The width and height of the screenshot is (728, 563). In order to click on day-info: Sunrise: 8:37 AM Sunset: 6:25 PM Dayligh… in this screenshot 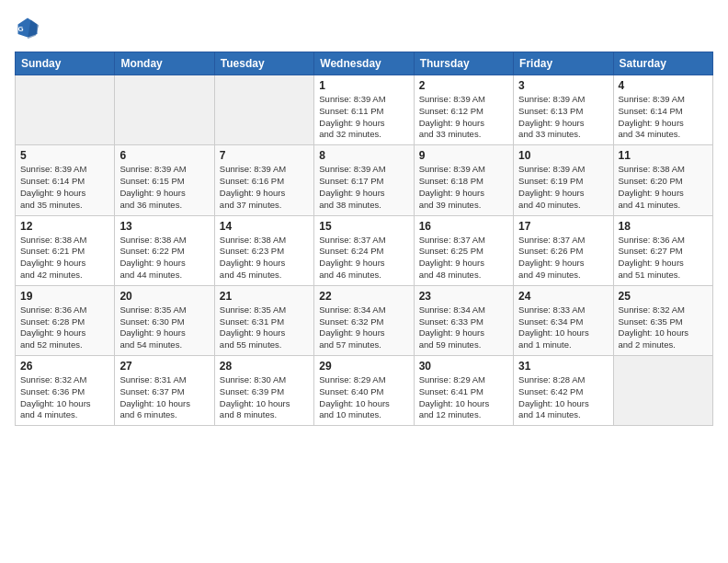, I will do `click(463, 258)`.